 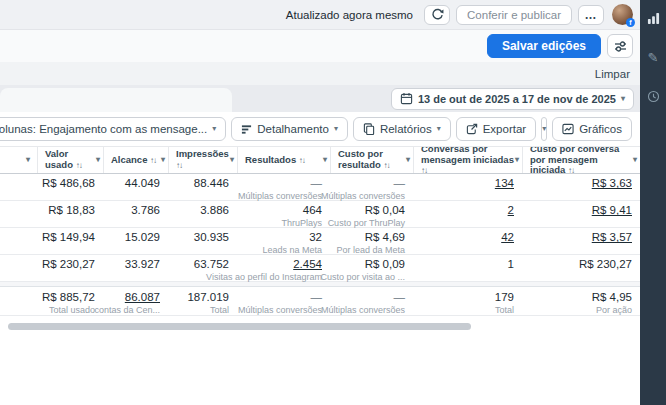 What do you see at coordinates (72, 310) in the screenshot?
I see `cell-sublabel: Total usado` at bounding box center [72, 310].